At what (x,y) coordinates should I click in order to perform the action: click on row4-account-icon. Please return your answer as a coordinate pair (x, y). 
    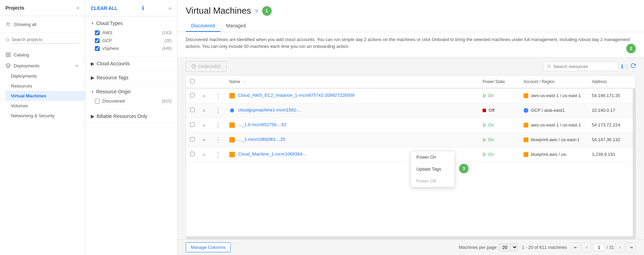
    Looking at the image, I should click on (526, 140).